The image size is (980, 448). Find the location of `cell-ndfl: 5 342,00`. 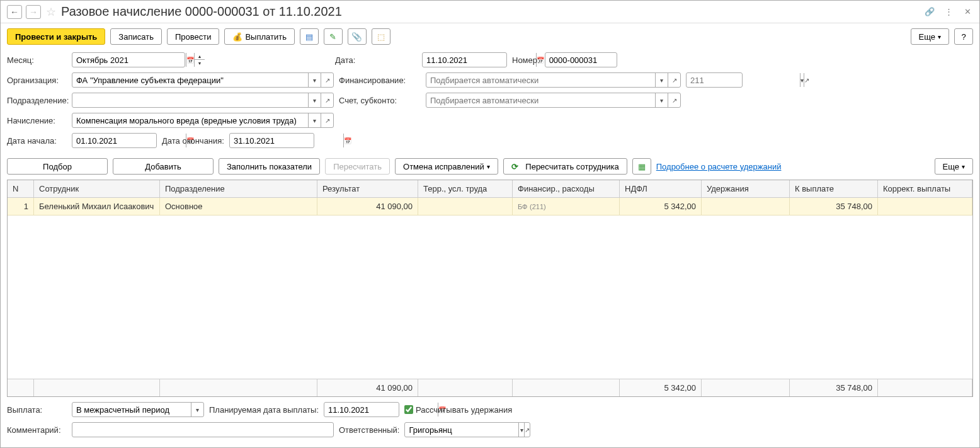

cell-ndfl: 5 342,00 is located at coordinates (661, 207).